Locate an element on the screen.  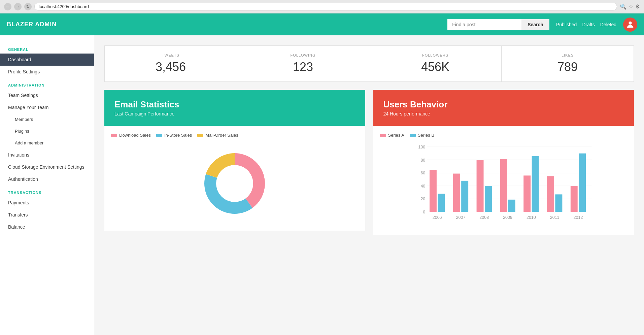
bar-chart-wrapper: 0204060801002006200720082009201020112012 is located at coordinates (504, 186).